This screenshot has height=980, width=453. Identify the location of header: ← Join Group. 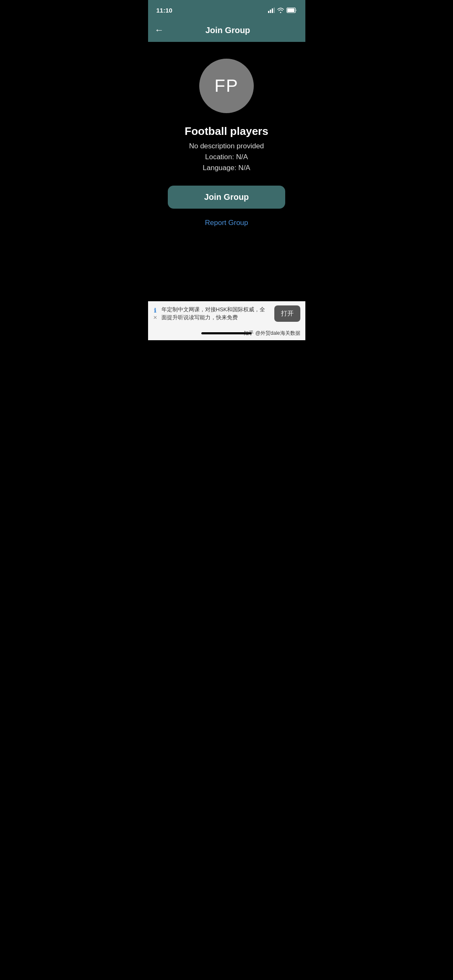
(226, 30).